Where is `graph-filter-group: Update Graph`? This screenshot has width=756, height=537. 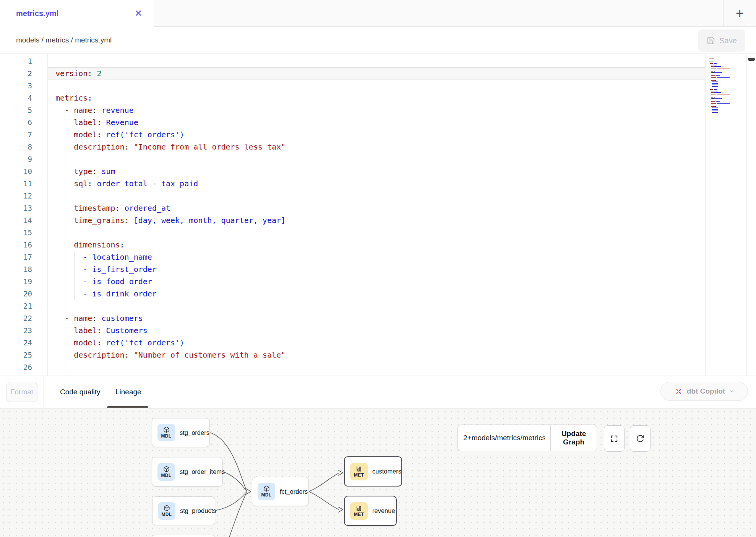 graph-filter-group: Update Graph is located at coordinates (527, 438).